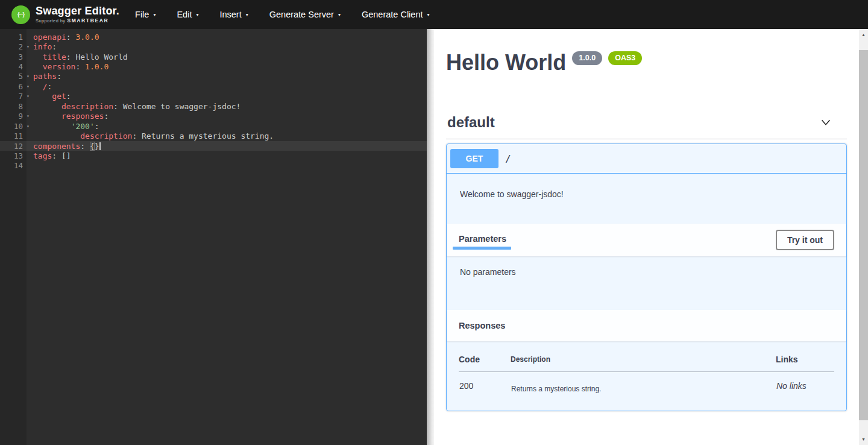  I want to click on get-method-button: GET, so click(474, 159).